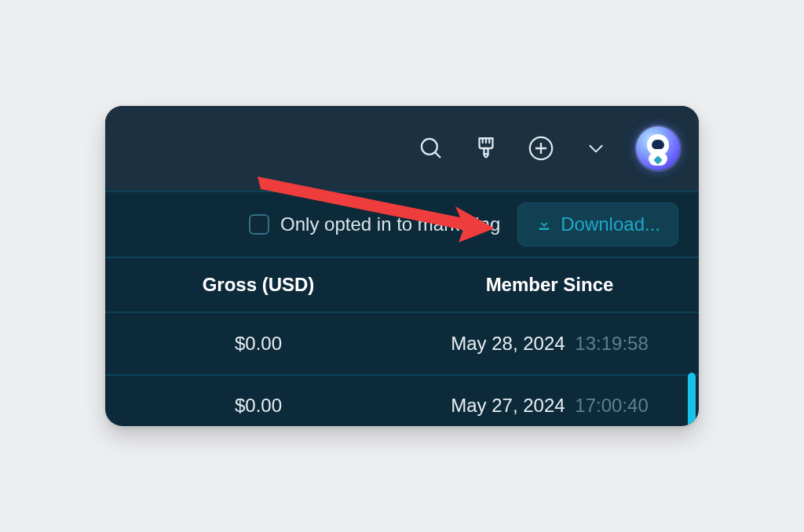  I want to click on since-date: May 28, 2024, so click(507, 344).